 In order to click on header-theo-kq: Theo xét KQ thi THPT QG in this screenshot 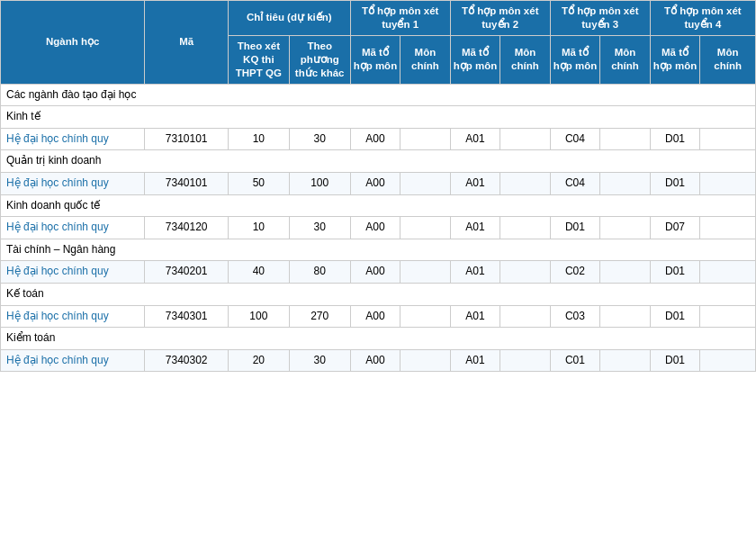, I will do `click(258, 59)`.